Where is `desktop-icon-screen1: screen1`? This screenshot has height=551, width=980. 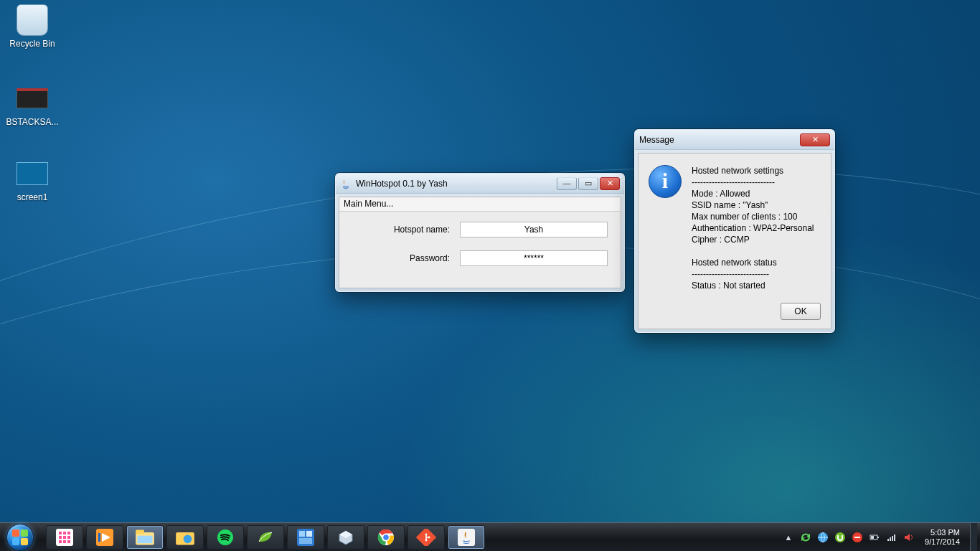
desktop-icon-screen1: screen1 is located at coordinates (32, 180).